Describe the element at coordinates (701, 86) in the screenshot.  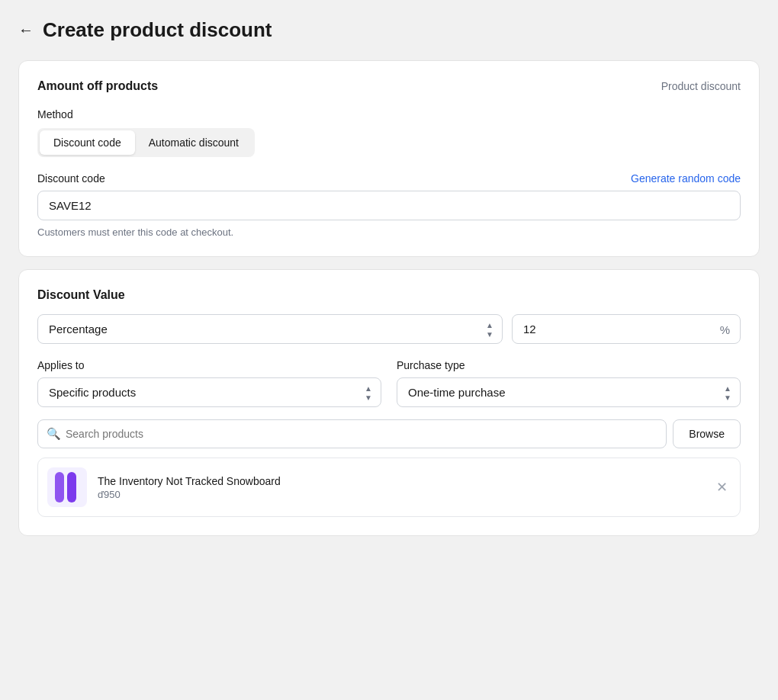
I see `product-discount-badge: Product discount` at that location.